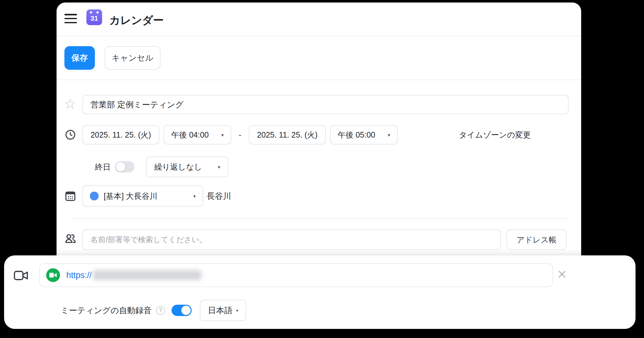  I want to click on end-date-field: 2025. 11. 25. (火), so click(287, 135).